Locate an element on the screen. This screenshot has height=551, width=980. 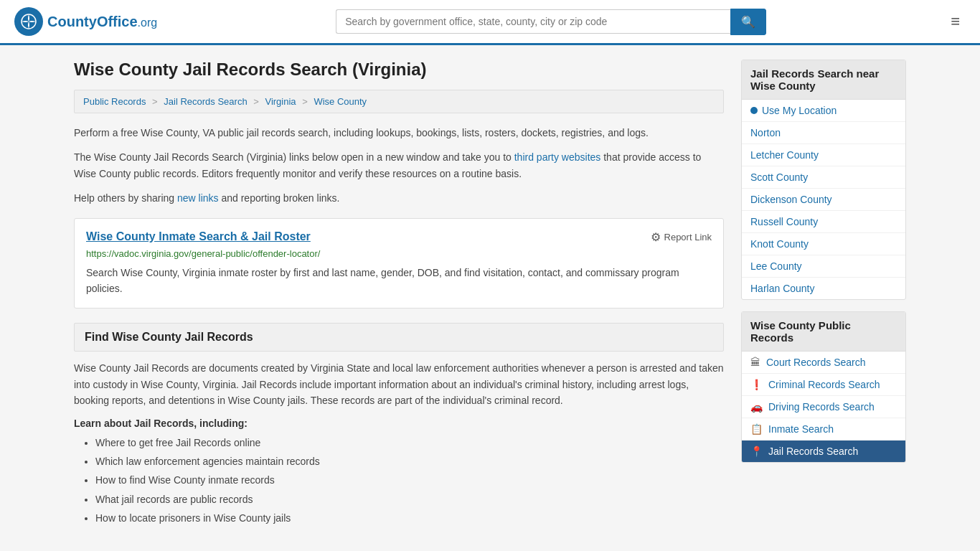
sidebar-item-scott: Scott County is located at coordinates (824, 178).